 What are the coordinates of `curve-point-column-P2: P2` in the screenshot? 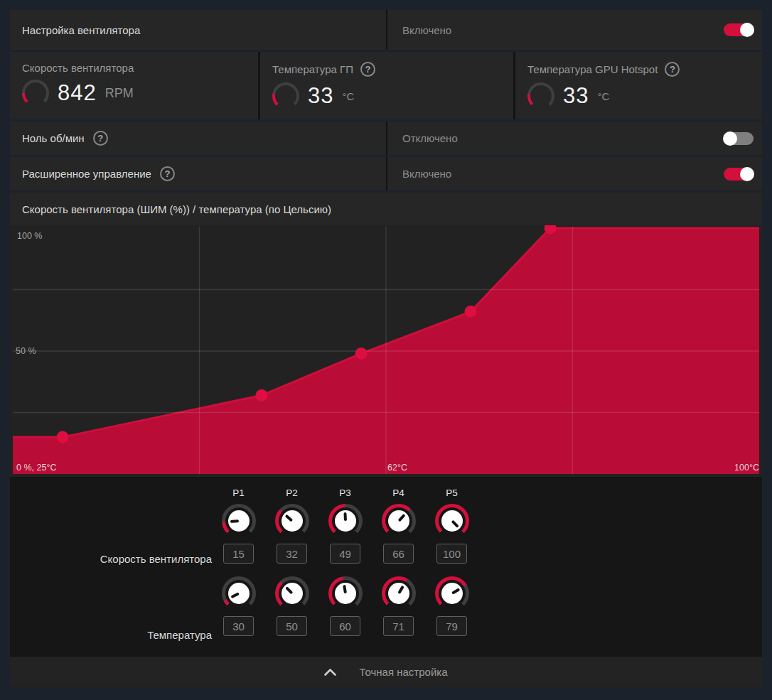 It's located at (291, 560).